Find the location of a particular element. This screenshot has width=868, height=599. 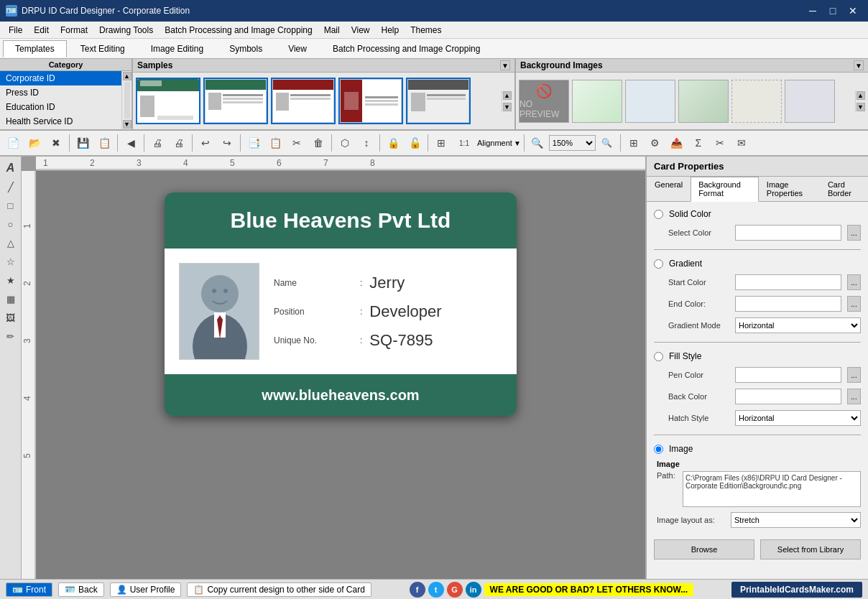

category-health-service-id: Health Service ID is located at coordinates (60, 121).